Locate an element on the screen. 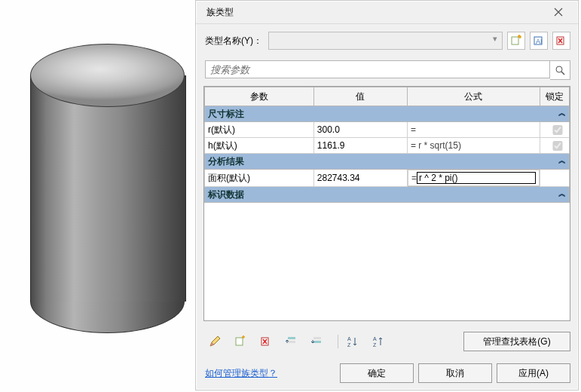  cylinder-top is located at coordinates (107, 75).